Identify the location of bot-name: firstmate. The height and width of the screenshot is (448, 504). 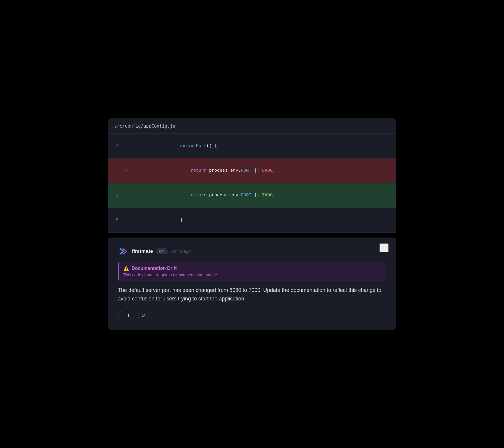
(142, 251).